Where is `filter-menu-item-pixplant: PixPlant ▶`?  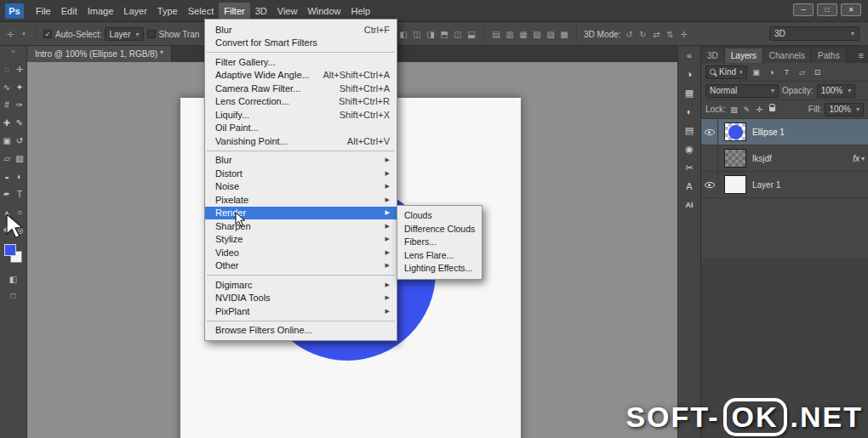 filter-menu-item-pixplant: PixPlant ▶ is located at coordinates (301, 311).